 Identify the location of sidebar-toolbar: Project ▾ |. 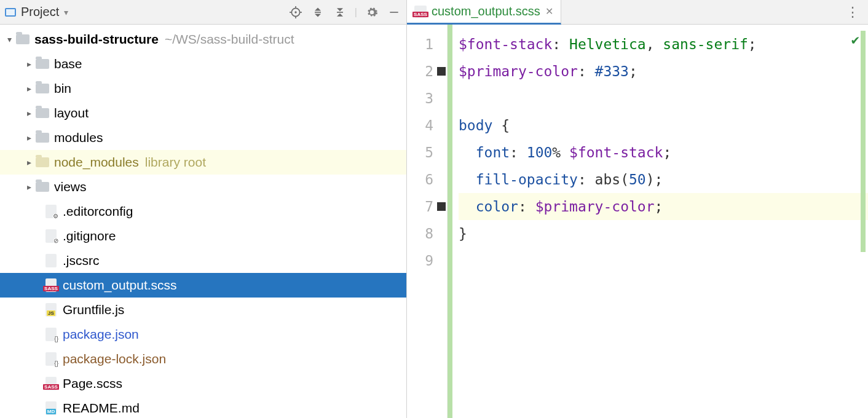
(203, 12).